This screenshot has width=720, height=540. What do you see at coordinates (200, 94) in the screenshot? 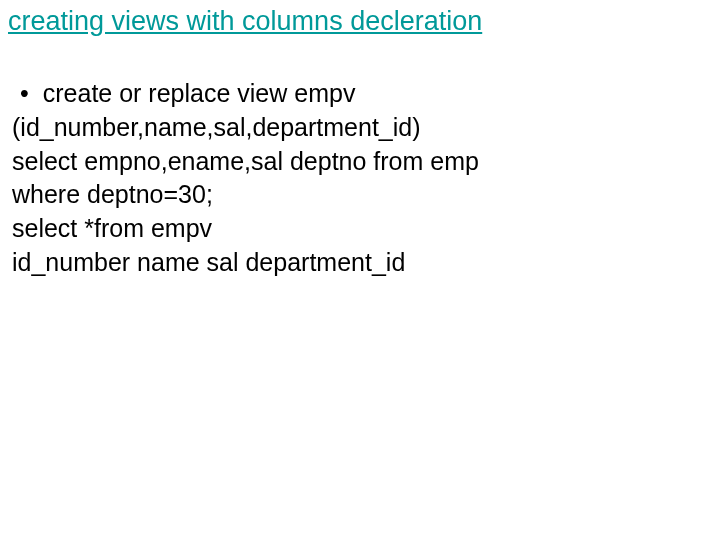
I see `body-line-1: create or replace view empv` at bounding box center [200, 94].